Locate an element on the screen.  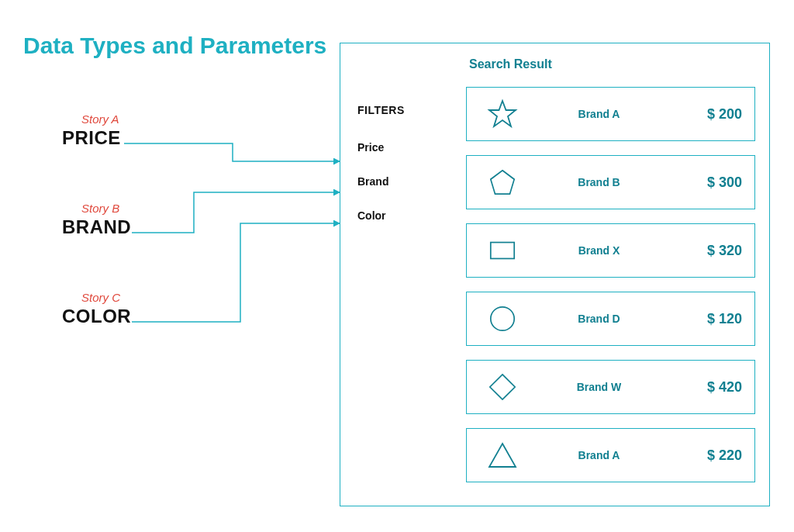
result-brand-label: Brand B is located at coordinates (599, 182).